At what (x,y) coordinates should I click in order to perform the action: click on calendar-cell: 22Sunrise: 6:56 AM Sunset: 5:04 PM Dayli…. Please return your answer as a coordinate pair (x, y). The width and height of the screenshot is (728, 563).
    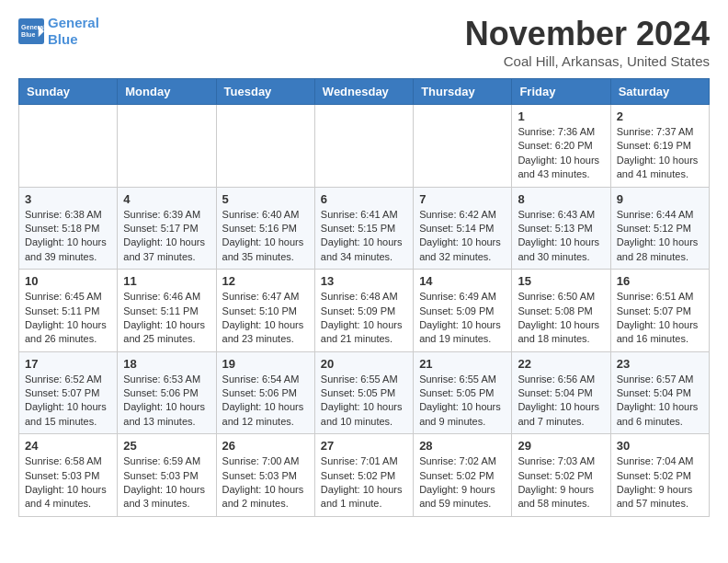
    Looking at the image, I should click on (561, 393).